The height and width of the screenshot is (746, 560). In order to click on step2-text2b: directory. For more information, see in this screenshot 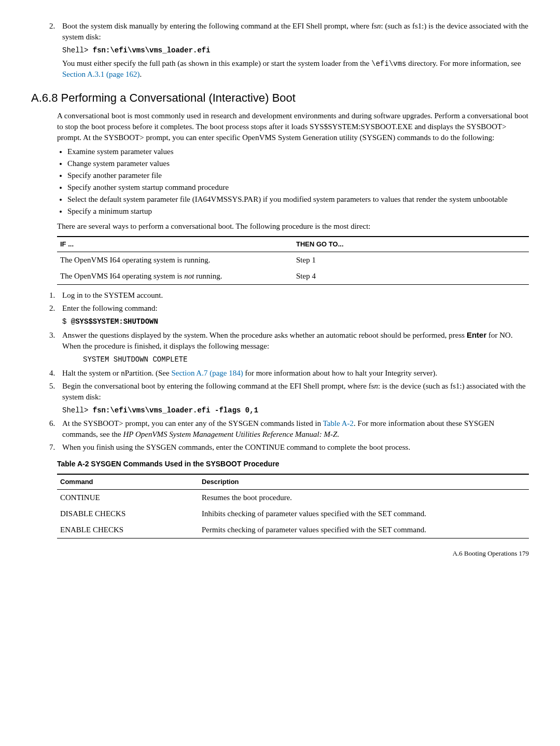, I will do `click(464, 63)`.